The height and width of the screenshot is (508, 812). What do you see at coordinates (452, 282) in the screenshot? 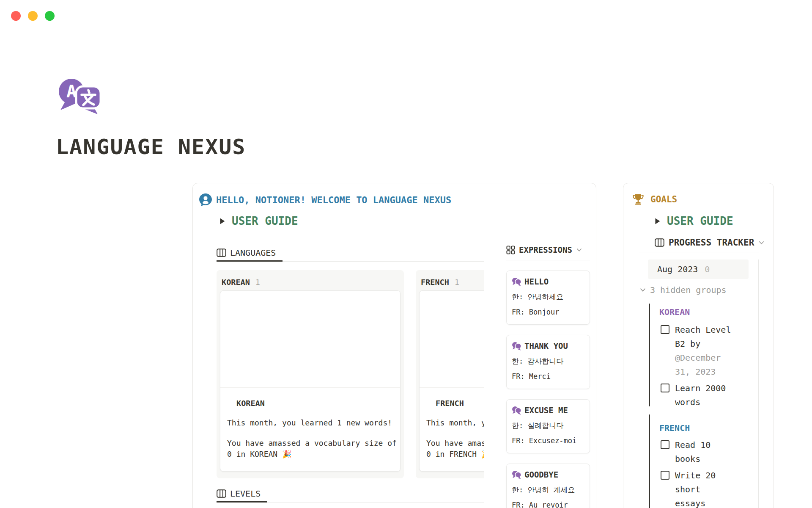
I see `board-column-header: FRENCH 1` at bounding box center [452, 282].